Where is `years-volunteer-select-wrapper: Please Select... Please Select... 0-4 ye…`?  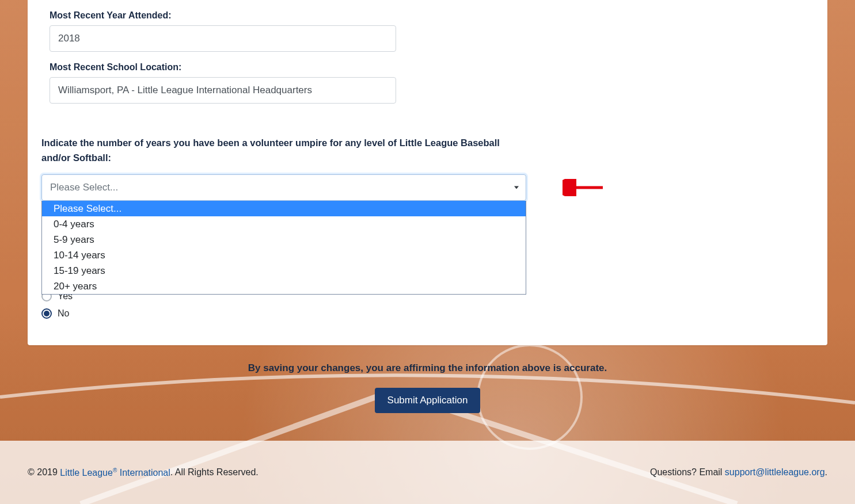 years-volunteer-select-wrapper: Please Select... Please Select... 0-4 ye… is located at coordinates (284, 188).